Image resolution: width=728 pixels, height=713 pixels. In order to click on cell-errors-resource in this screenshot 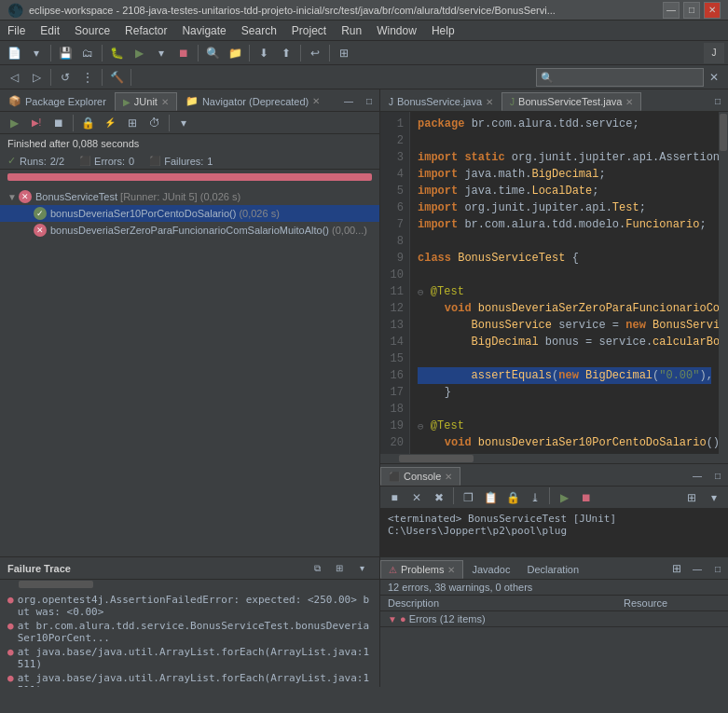, I will do `click(672, 619)`.